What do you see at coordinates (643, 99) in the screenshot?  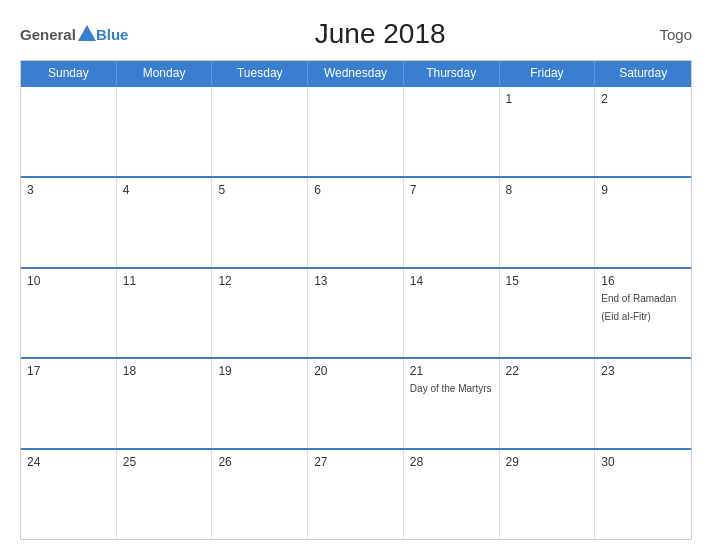 I see `day-number: 2` at bounding box center [643, 99].